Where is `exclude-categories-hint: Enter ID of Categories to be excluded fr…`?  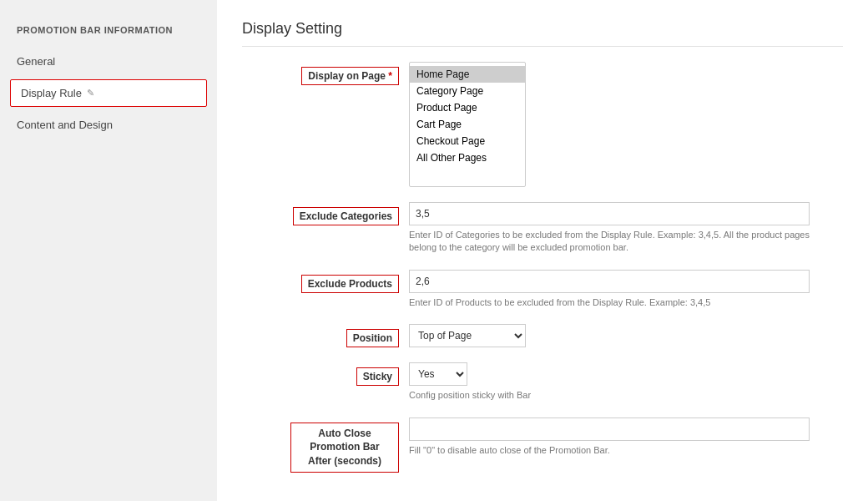
exclude-categories-hint: Enter ID of Categories to be excluded fr… is located at coordinates (618, 242).